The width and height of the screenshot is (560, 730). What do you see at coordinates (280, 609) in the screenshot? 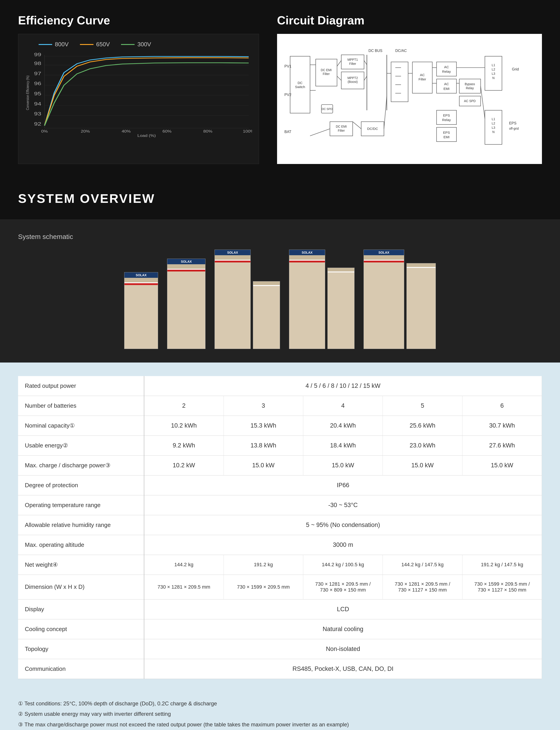
I see `table-row: DisplayLCD` at bounding box center [280, 609].